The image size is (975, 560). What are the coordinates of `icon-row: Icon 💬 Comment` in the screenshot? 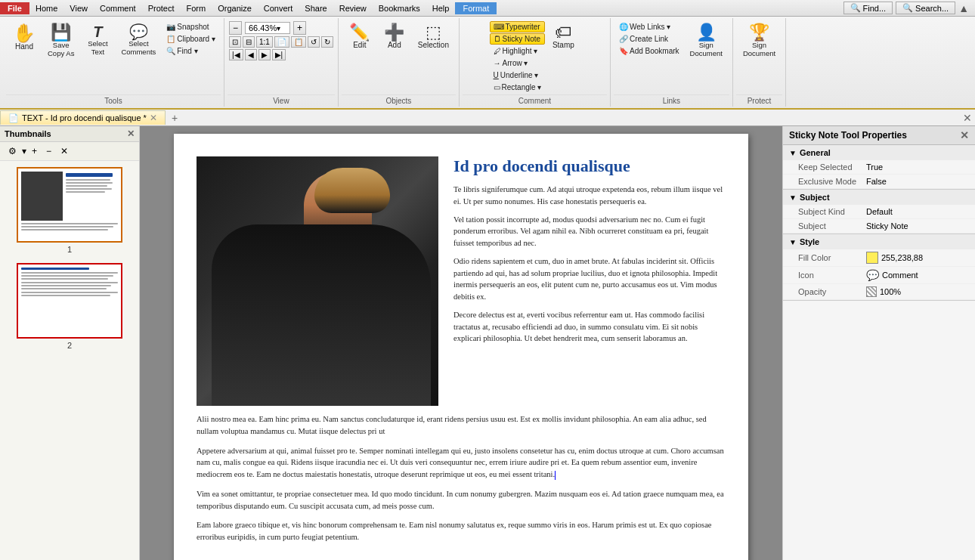 It's located at (879, 275).